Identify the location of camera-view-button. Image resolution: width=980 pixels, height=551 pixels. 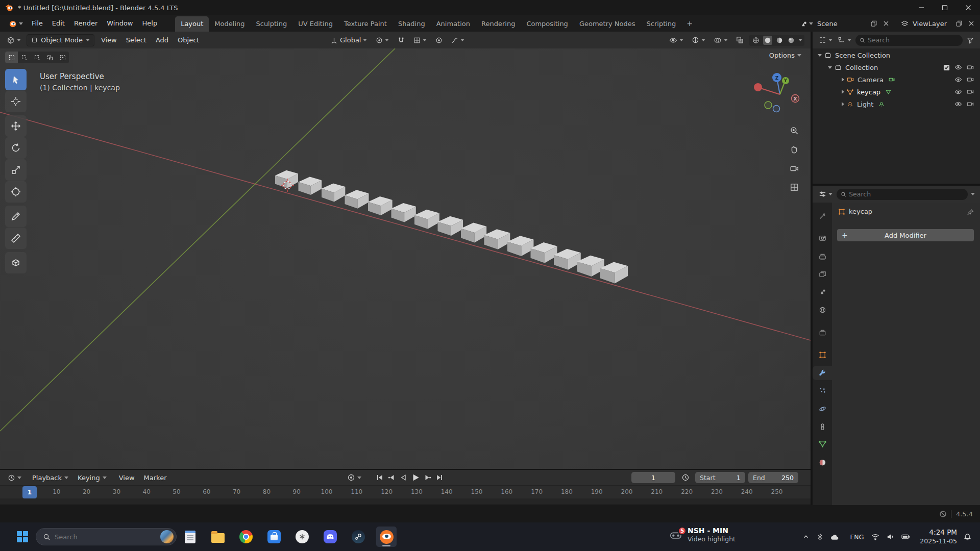
(794, 168).